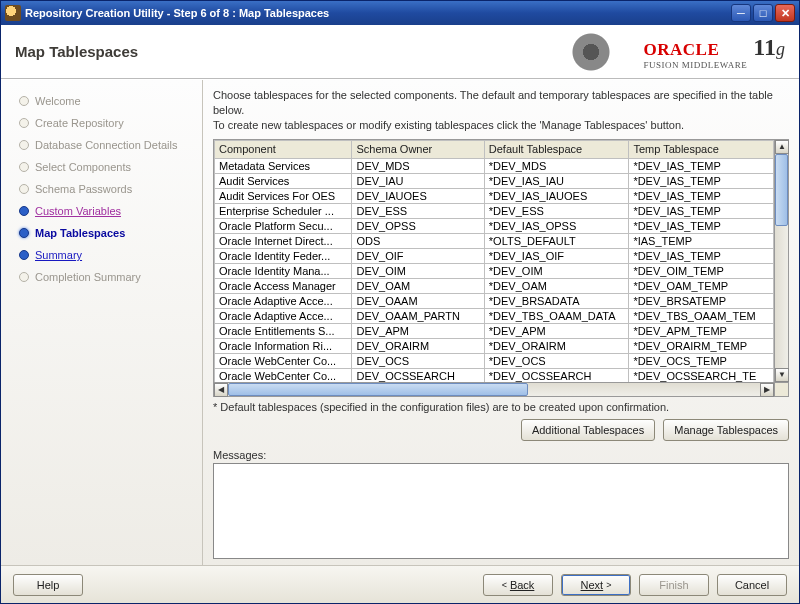  I want to click on cell-schema-owner: DEV_MDS, so click(418, 166).